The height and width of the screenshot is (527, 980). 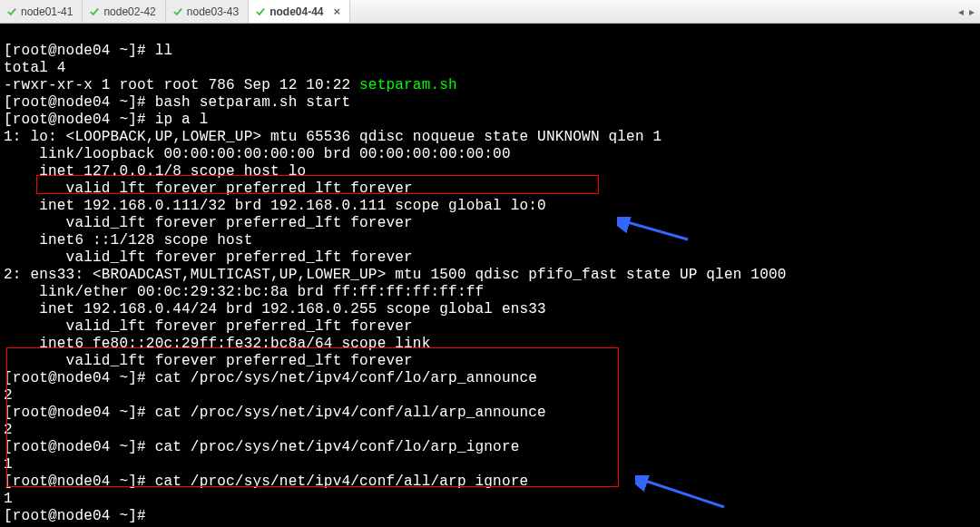 I want to click on tab-node03: node03-43, so click(x=207, y=11).